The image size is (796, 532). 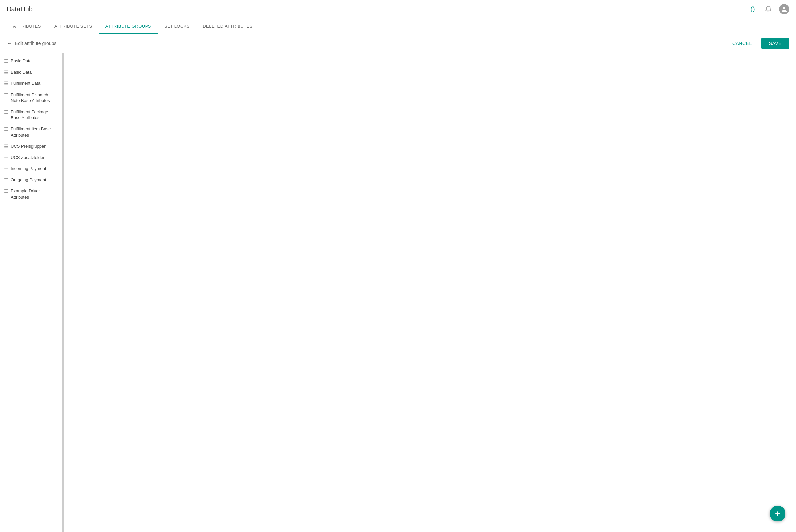 What do you see at coordinates (128, 26) in the screenshot?
I see `tab-attribute-groups: ATTRIBUTE GROUPS` at bounding box center [128, 26].